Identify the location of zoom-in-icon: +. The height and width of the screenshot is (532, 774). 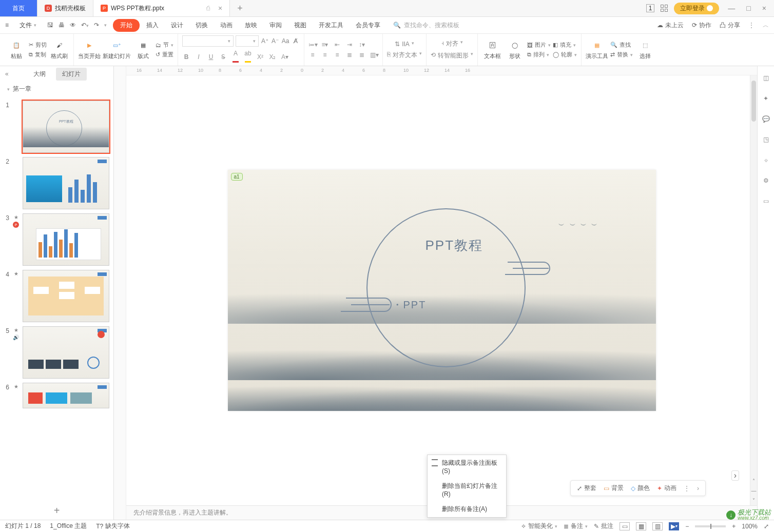
(734, 526).